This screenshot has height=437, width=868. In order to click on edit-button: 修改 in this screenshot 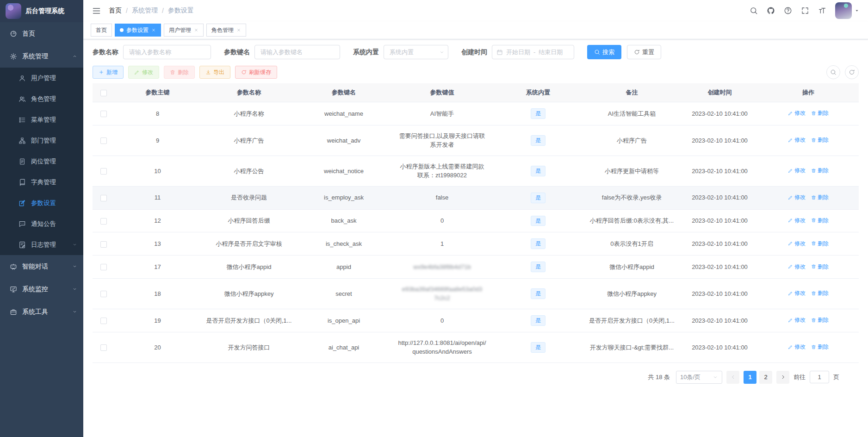, I will do `click(143, 72)`.